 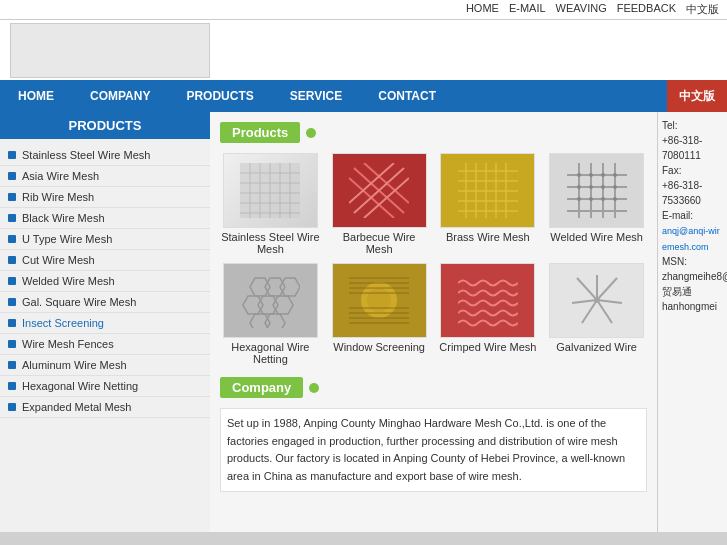 I want to click on sidebar-item-welded: Welded Wire Mesh, so click(x=105, y=282).